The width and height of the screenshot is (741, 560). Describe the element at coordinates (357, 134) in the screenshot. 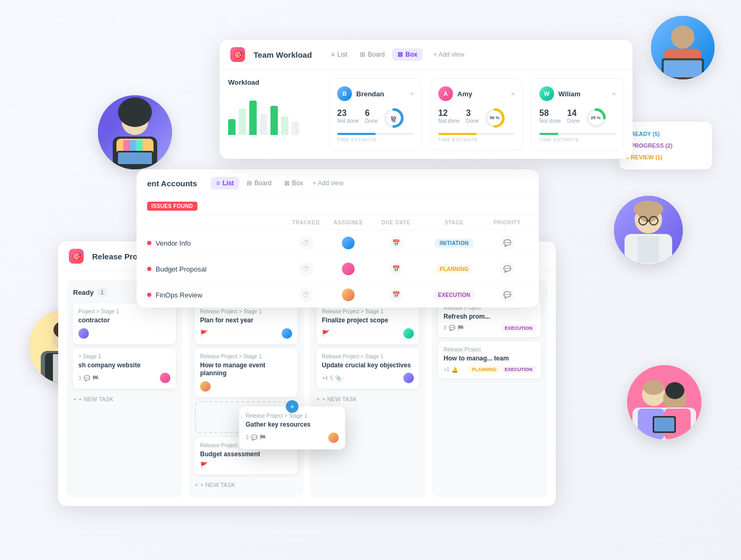

I see `brendan-progress-fill` at that location.